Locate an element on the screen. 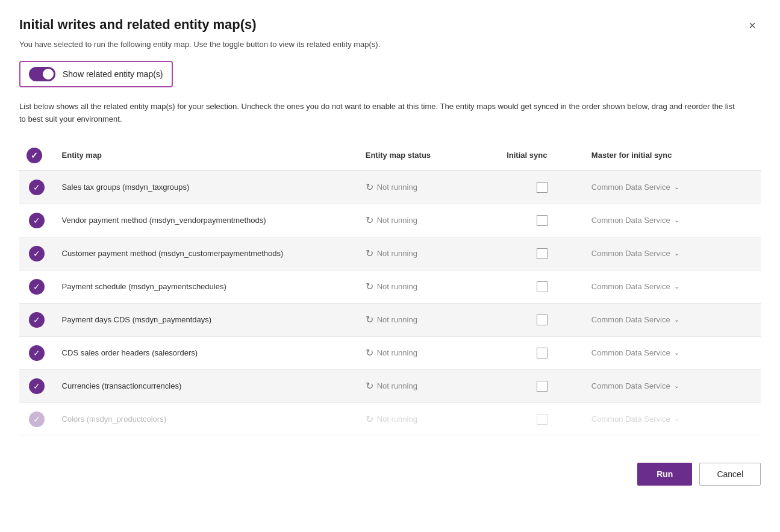  header-check-circle: ✓ is located at coordinates (34, 155).